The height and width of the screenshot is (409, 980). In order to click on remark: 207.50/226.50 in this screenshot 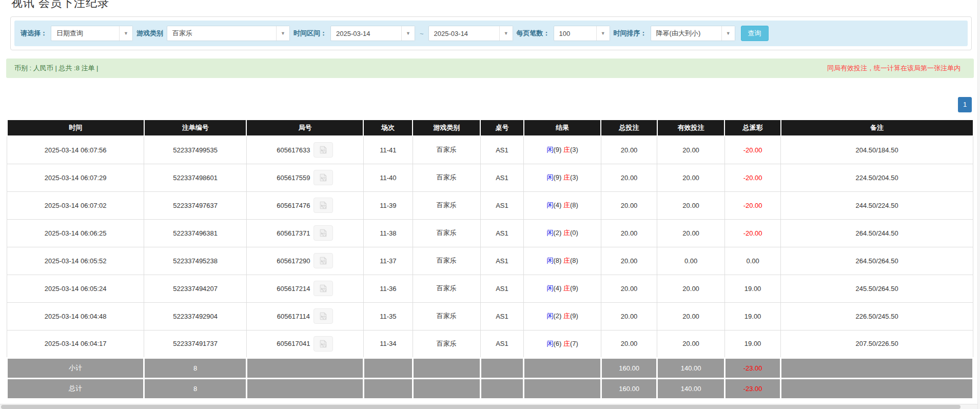, I will do `click(877, 344)`.